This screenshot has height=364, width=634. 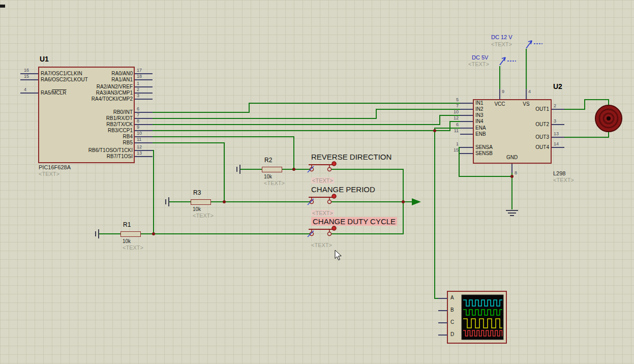 I want to click on u2-text-placeholder: <TEXT>, so click(x=563, y=180).